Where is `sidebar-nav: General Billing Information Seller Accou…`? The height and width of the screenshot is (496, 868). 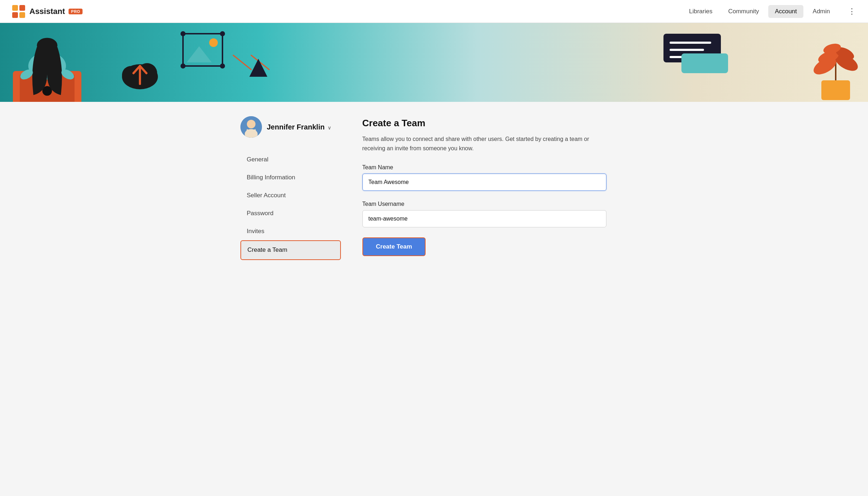 sidebar-nav: General Billing Information Seller Accou… is located at coordinates (291, 205).